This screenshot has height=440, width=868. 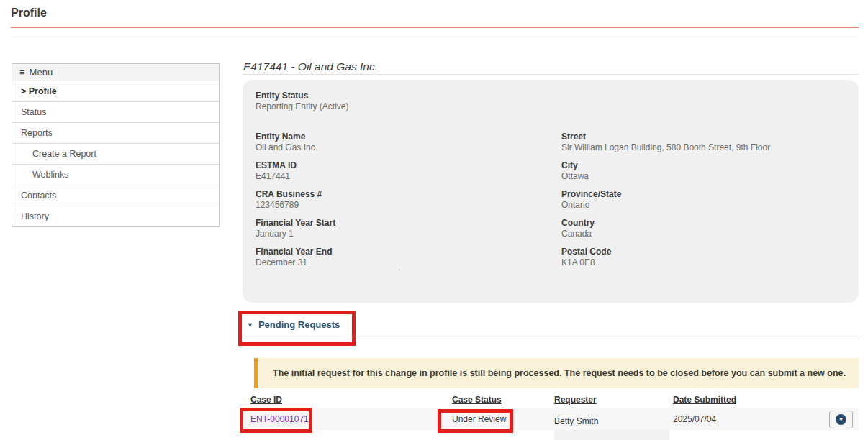 What do you see at coordinates (115, 154) in the screenshot?
I see `sidebar-item-create-report: Create a Report` at bounding box center [115, 154].